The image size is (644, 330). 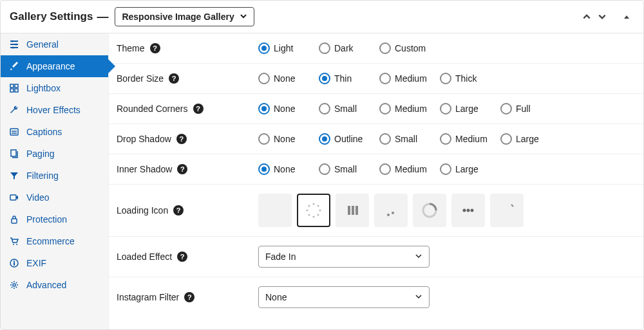 I want to click on loading-icon-corner, so click(x=507, y=210).